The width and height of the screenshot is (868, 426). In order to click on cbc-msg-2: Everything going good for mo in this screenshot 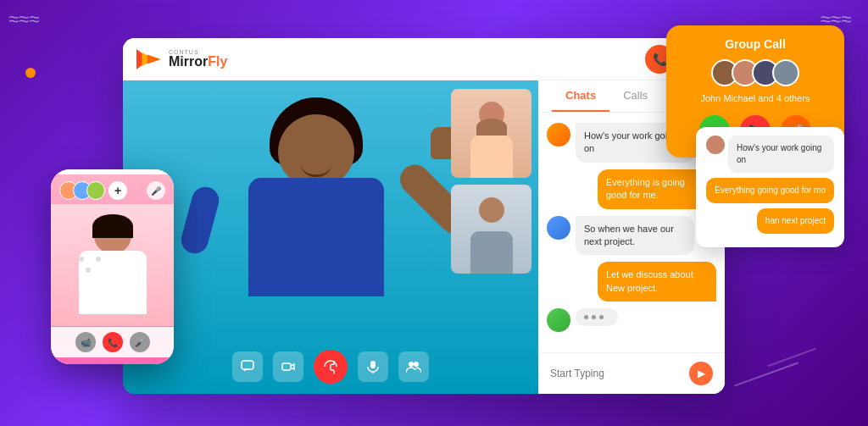, I will do `click(770, 191)`.